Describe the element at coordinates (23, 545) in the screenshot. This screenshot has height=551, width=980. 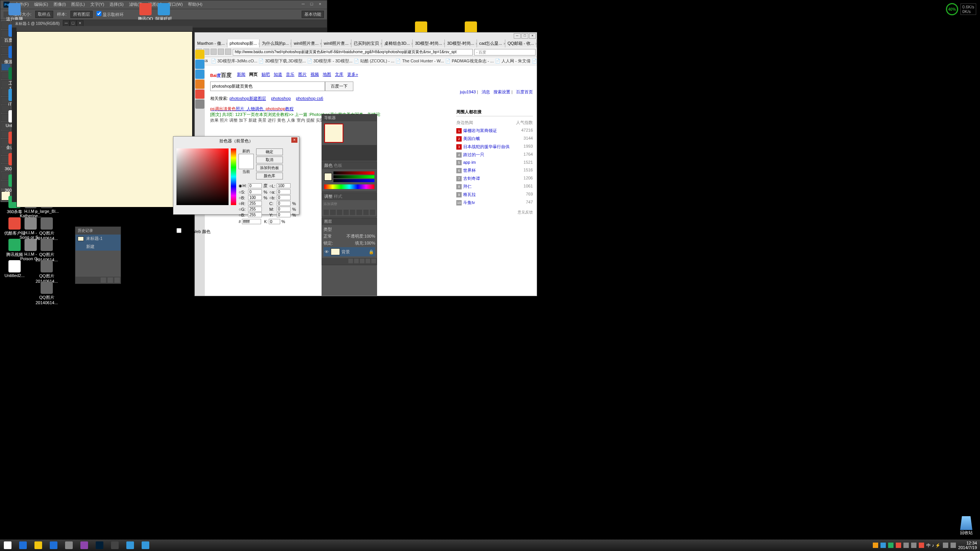
I see `tb-ie` at that location.